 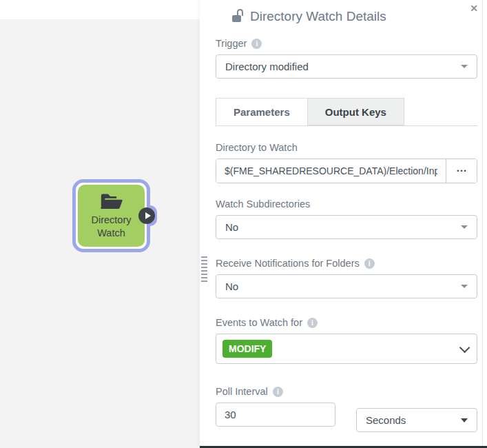 What do you see at coordinates (462, 171) in the screenshot?
I see `browse-button: •••` at bounding box center [462, 171].